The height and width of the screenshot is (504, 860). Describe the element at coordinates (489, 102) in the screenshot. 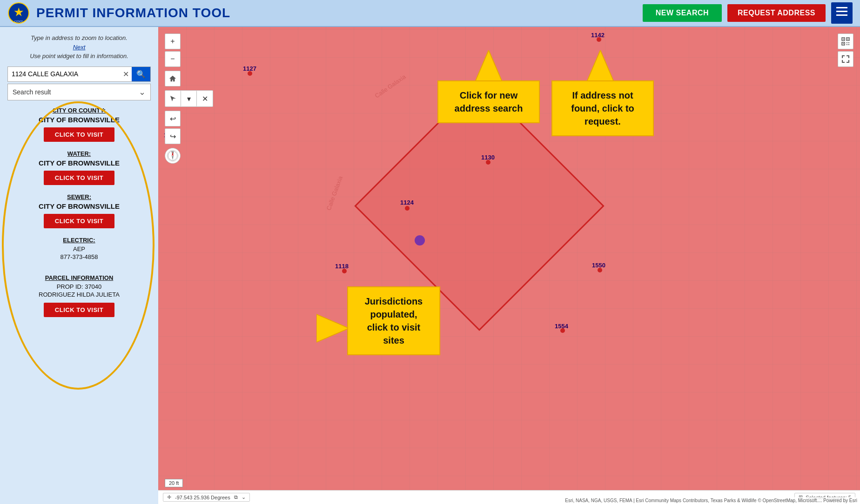

I see `callout-new-search-text: Click for newaddress search` at that location.